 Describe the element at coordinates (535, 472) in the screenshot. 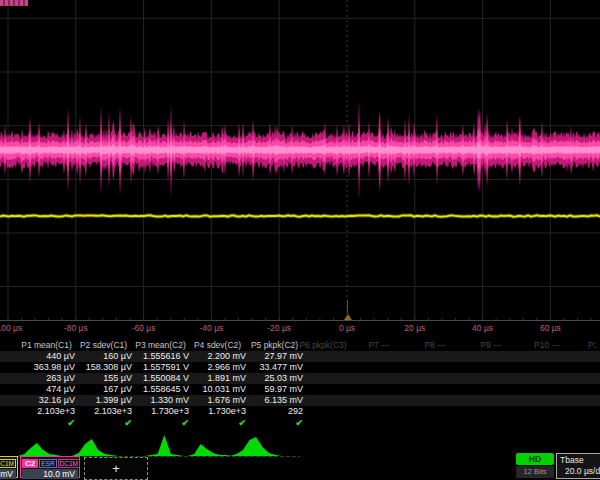

I see `bit-resolution-label: 12 Bits` at that location.